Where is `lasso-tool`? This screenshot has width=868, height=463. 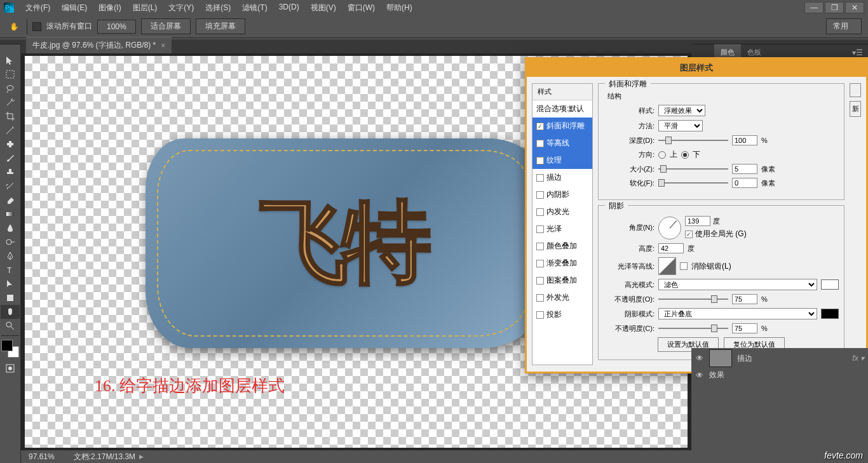 lasso-tool is located at coordinates (10, 88).